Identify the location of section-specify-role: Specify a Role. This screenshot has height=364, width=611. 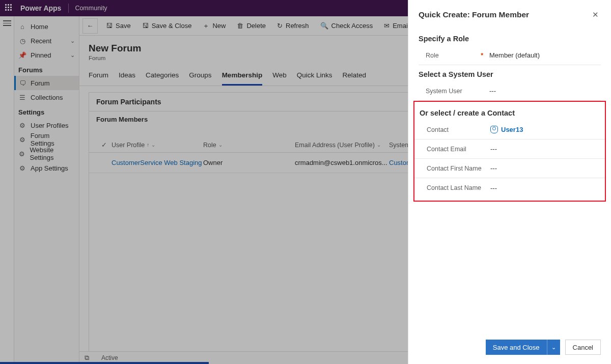
(510, 39).